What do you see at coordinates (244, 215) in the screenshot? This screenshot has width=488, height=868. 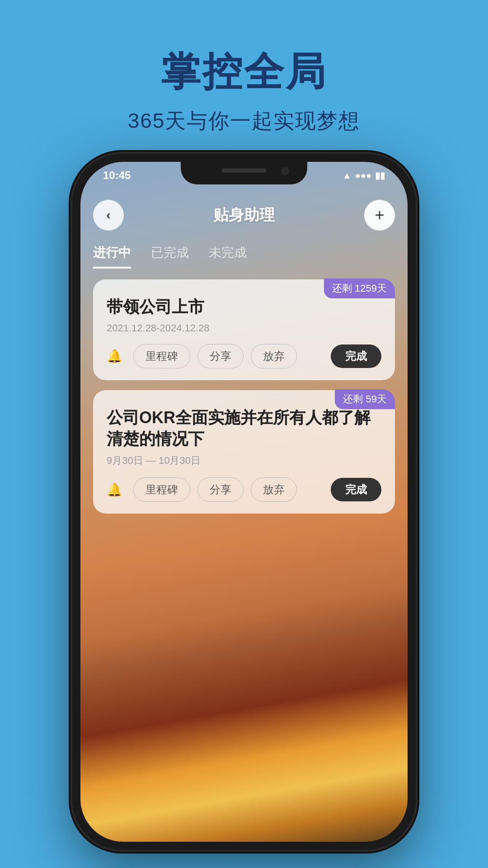 I see `screen-title: 贴身助理` at bounding box center [244, 215].